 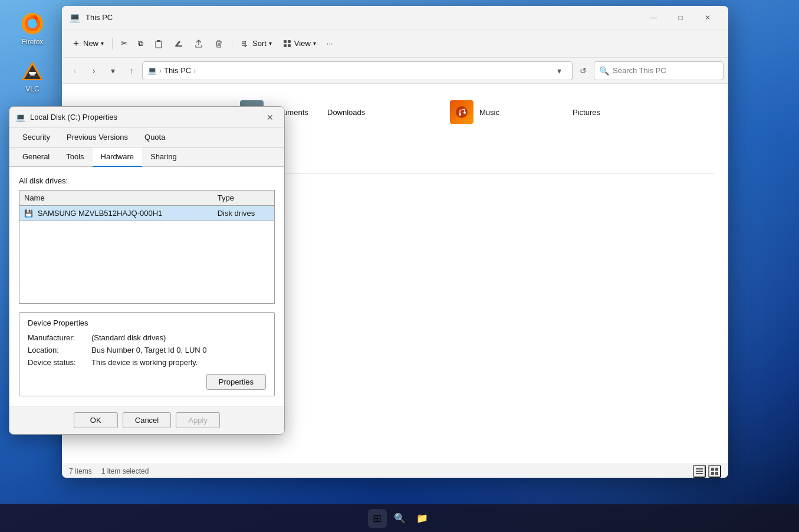 What do you see at coordinates (140, 44) in the screenshot?
I see `copy-icon: ⧉` at bounding box center [140, 44].